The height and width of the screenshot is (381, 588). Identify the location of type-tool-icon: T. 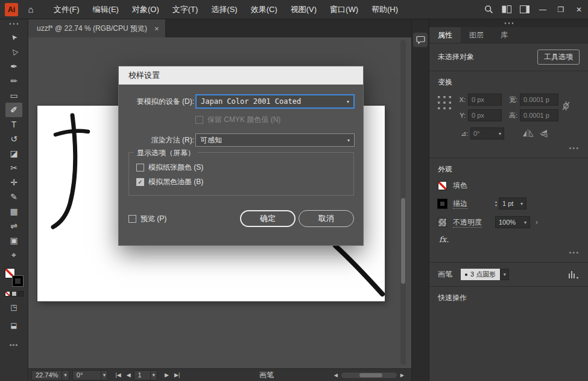
(14, 124).